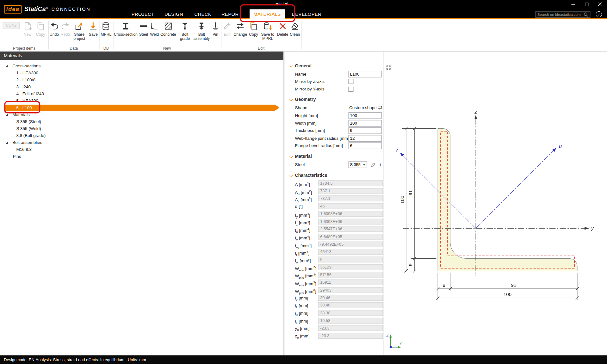 The width and height of the screenshot is (607, 364). I want to click on tree-item-3-i240: 3 - I240, so click(142, 87).